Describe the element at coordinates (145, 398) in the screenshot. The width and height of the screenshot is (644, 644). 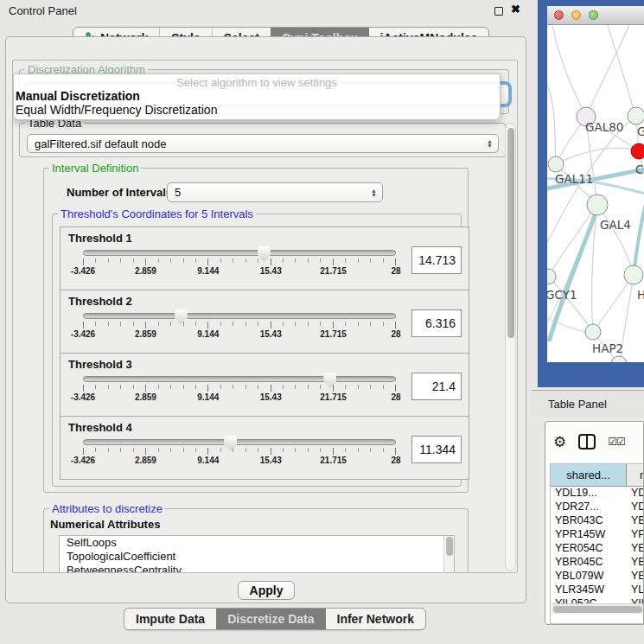
I see `tick-label: 2.859` at that location.